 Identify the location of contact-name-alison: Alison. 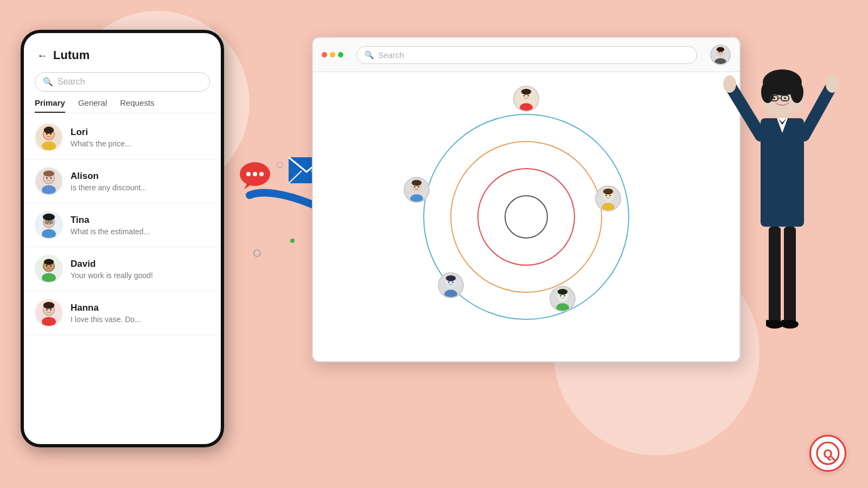
(140, 176).